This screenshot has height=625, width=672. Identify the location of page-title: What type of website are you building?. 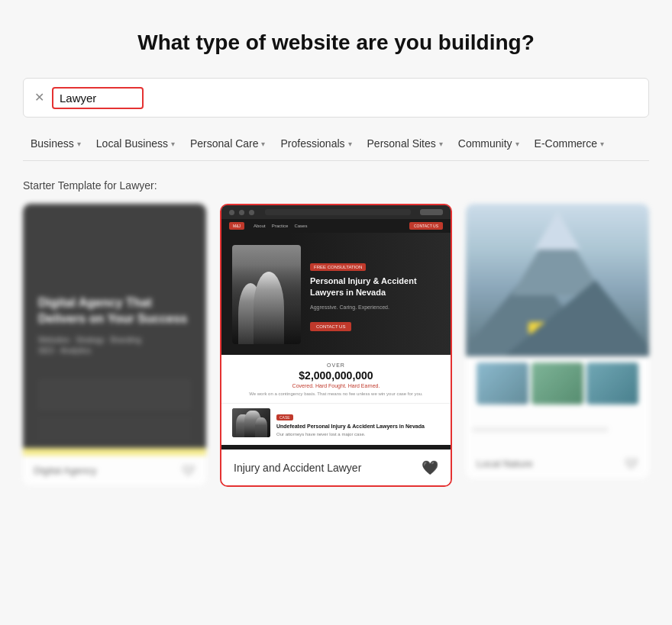
(336, 43).